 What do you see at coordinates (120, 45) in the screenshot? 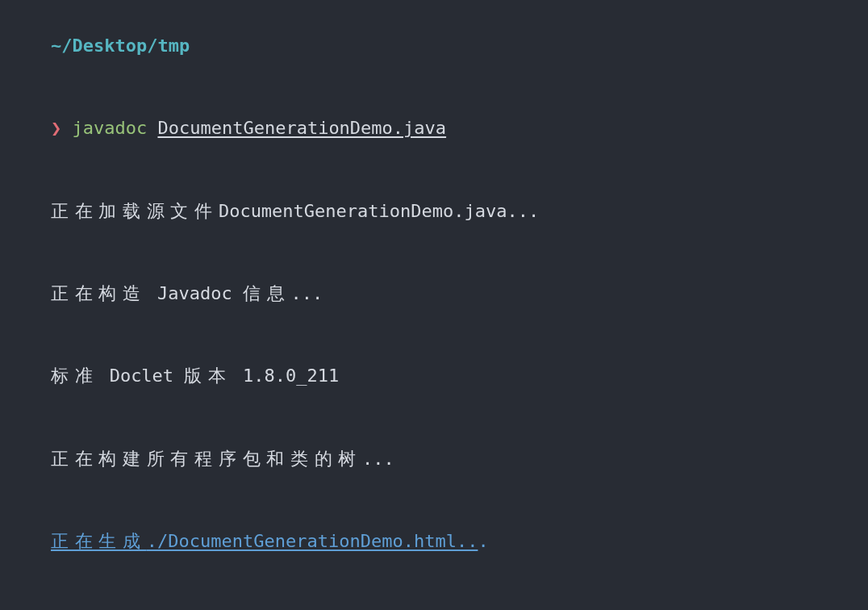
I see `cwd-path: ~/Desktop/tmp` at bounding box center [120, 45].